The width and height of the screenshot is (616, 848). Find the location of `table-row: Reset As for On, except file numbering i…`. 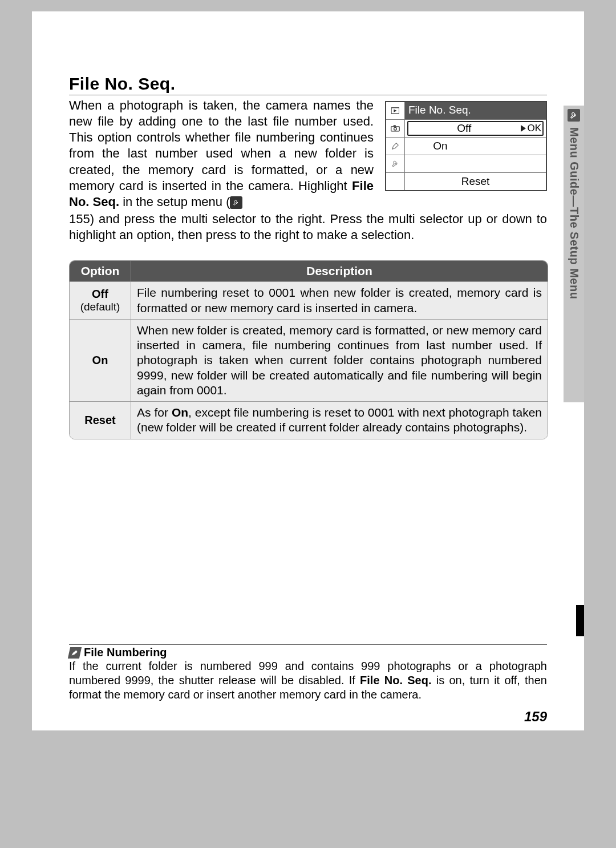

table-row: Reset As for On, except file numbering i… is located at coordinates (309, 420).